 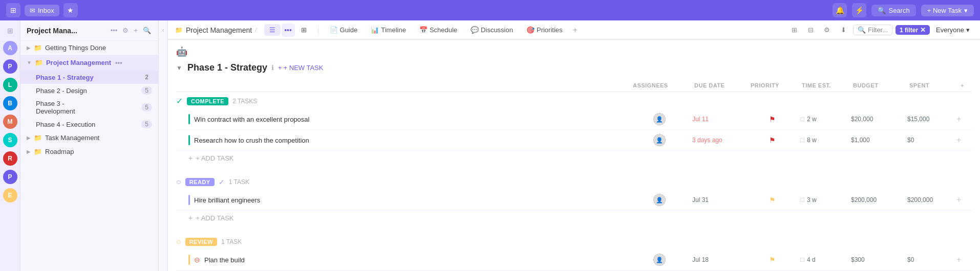 I want to click on sidebar-search-icon: 🔍, so click(x=147, y=31).